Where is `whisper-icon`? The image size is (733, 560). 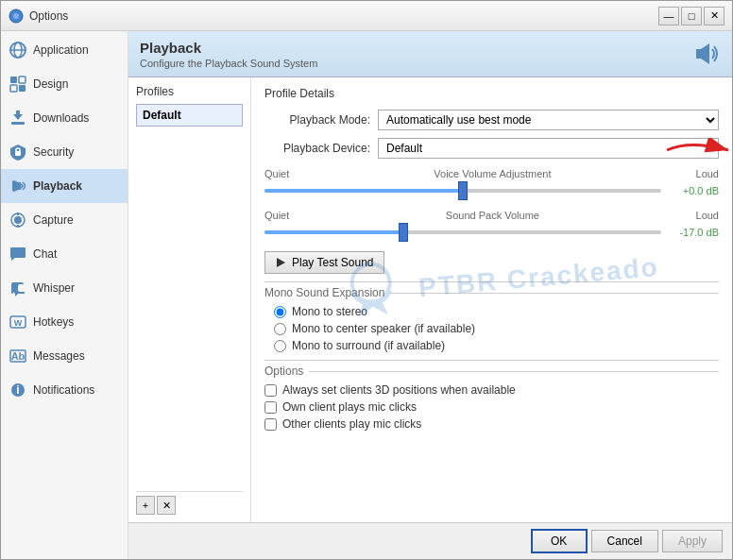 whisper-icon is located at coordinates (18, 288).